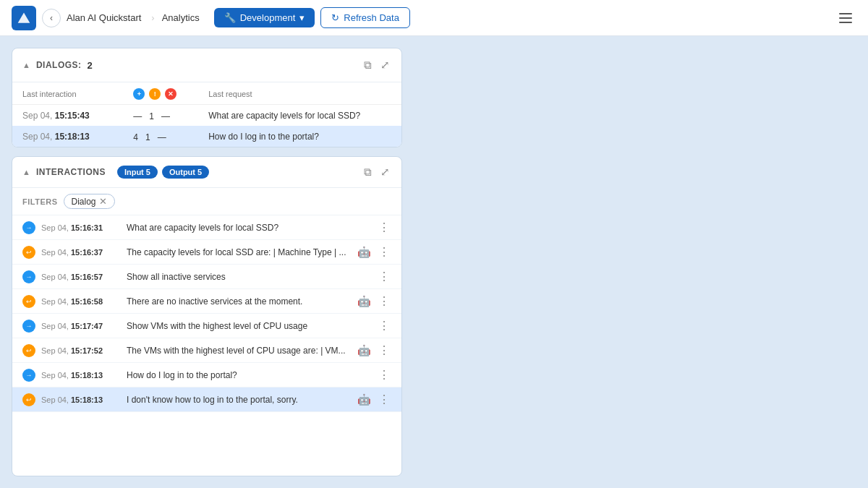 The height and width of the screenshot is (488, 868). Describe the element at coordinates (846, 18) in the screenshot. I see `hamburger-menu` at that location.